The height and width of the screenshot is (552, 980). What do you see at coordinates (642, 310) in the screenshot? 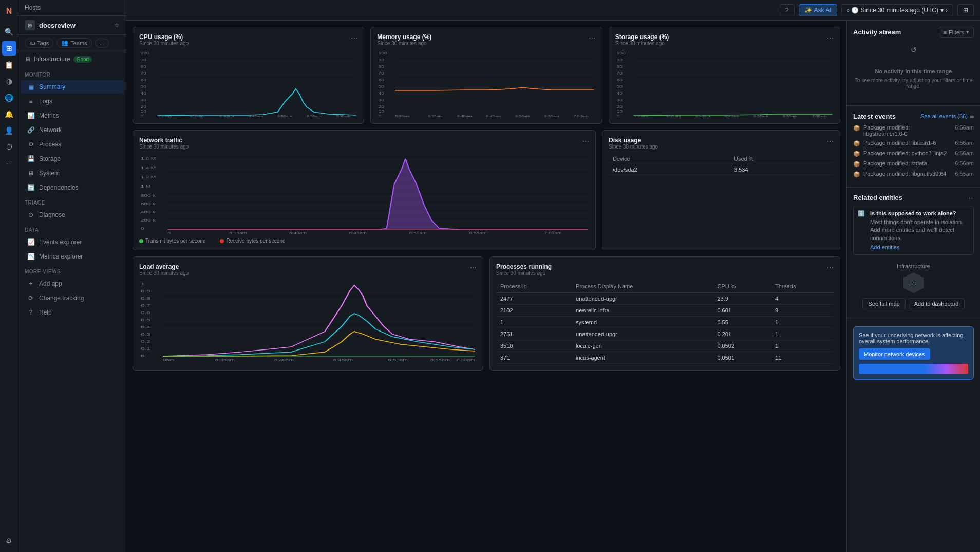
I see `process-name: newrelic-infra` at bounding box center [642, 310].